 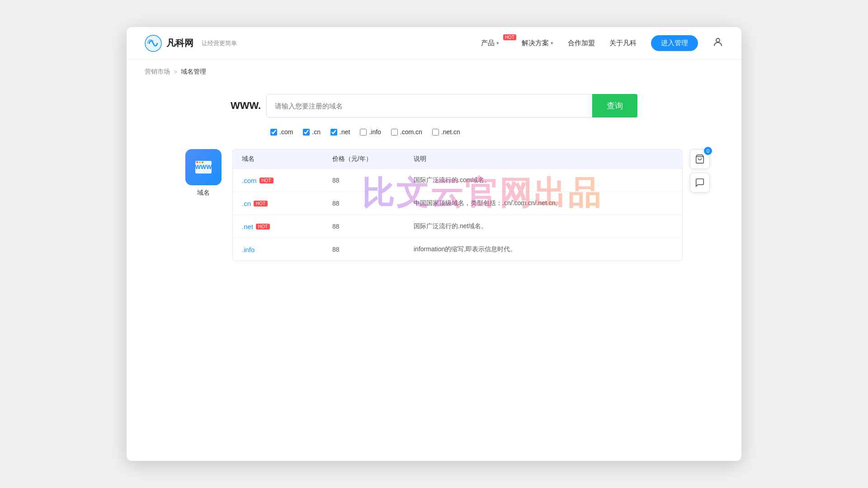 I want to click on nav-solutions-label: 解决方案, so click(x=535, y=43).